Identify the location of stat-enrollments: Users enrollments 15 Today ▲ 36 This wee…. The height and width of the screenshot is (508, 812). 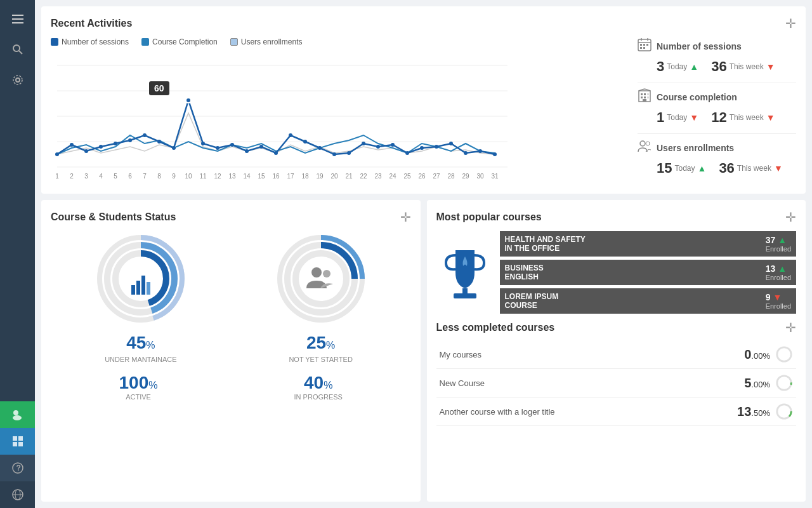
(717, 157).